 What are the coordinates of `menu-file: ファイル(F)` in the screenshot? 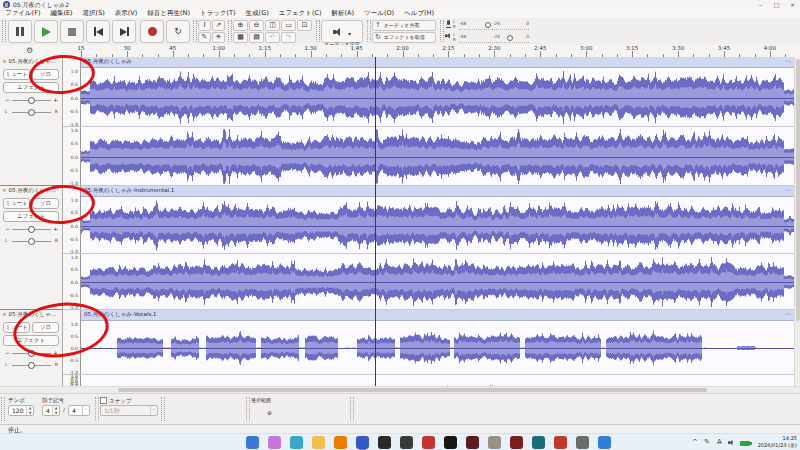 It's located at (22, 14).